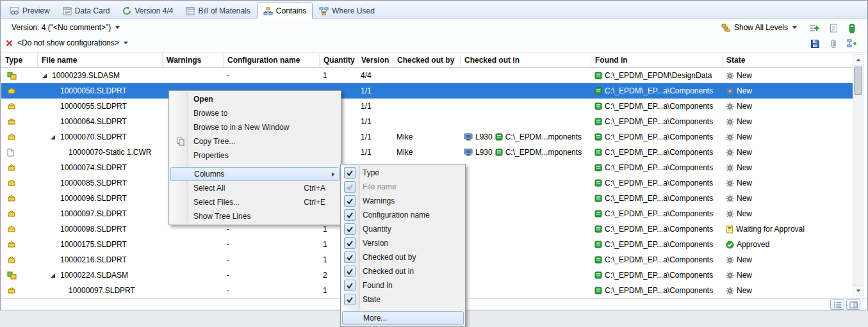 This screenshot has width=868, height=327. What do you see at coordinates (858, 60) in the screenshot?
I see `scroll-up-button` at bounding box center [858, 60].